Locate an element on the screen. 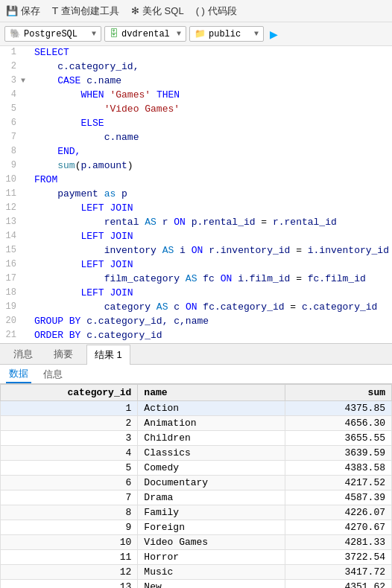  line-number: 4 is located at coordinates (10, 94).